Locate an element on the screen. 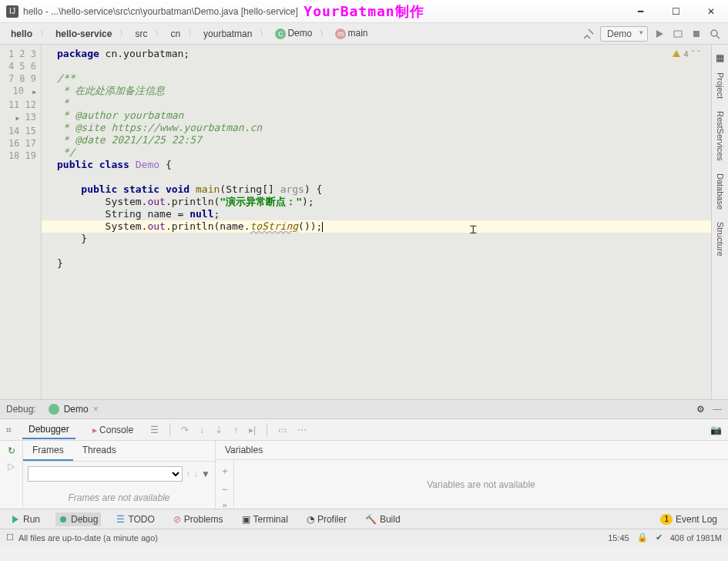 This screenshot has height=561, width=728. line-gutter: 1 2 3 4 5 6 7 8 9 10 ▶ 11 12 ▶ 13 14 15 … is located at coordinates (21, 222).